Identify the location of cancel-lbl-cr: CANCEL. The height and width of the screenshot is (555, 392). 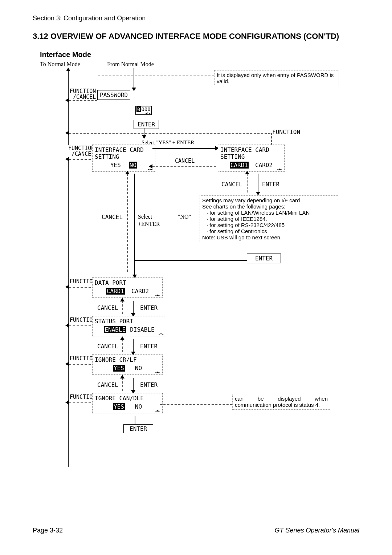
(108, 385).